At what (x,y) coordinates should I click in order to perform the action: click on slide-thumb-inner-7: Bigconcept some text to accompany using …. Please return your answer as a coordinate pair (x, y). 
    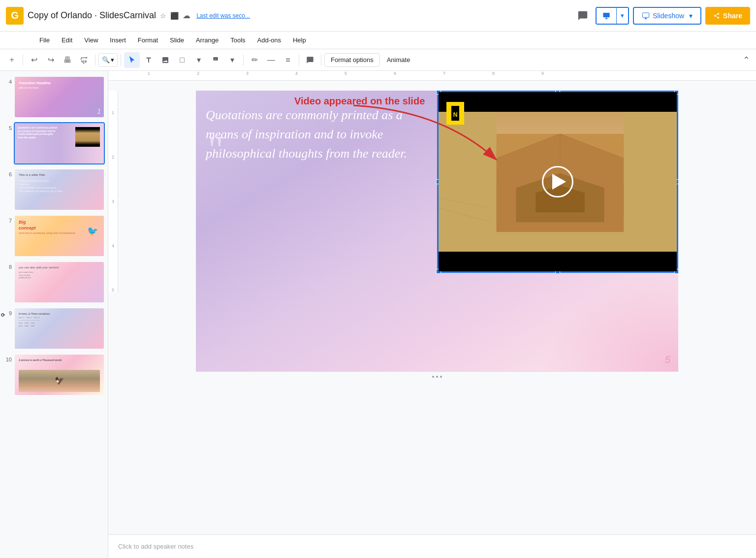
    Looking at the image, I should click on (59, 236).